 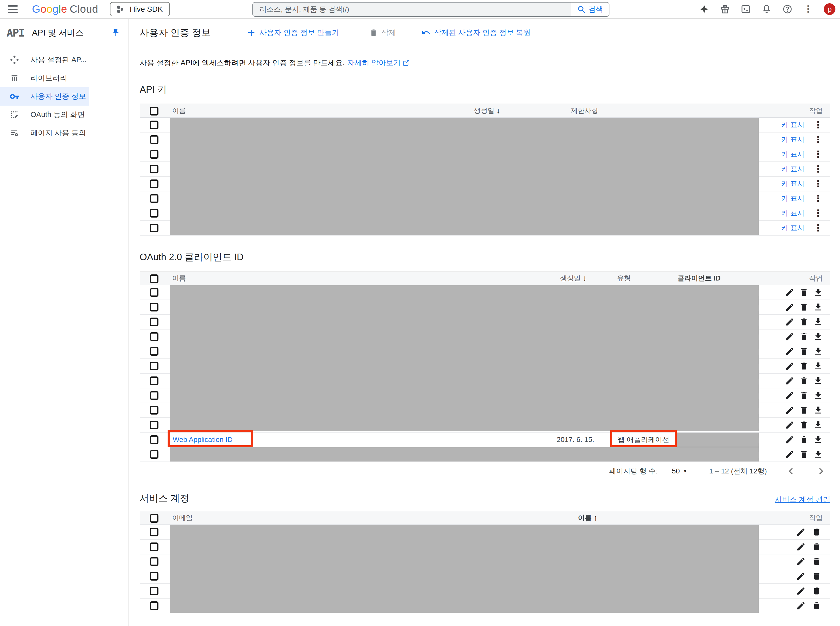 What do you see at coordinates (44, 133) in the screenshot?
I see `sidebar-item-page-agreements: 페이지 사용 동의` at bounding box center [44, 133].